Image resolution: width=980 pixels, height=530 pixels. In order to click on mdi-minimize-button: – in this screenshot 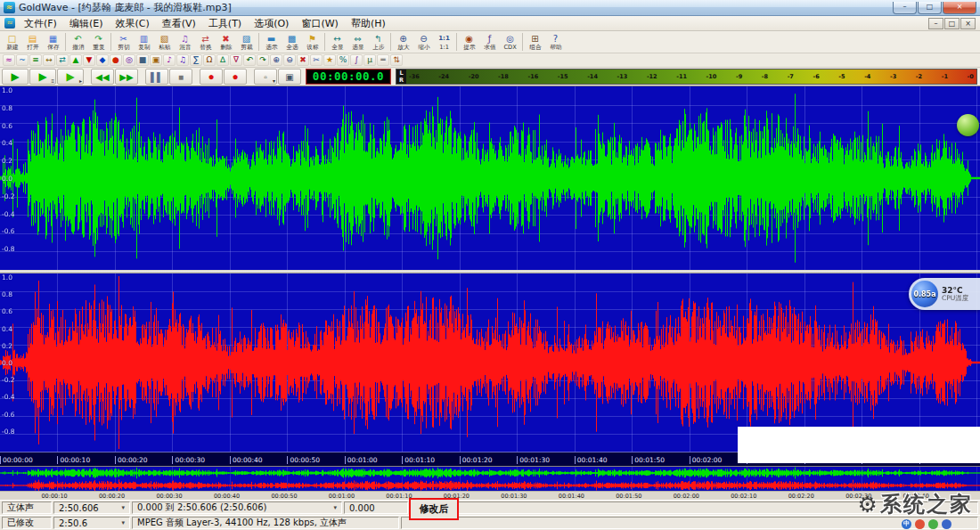, I will do `click(935, 23)`.